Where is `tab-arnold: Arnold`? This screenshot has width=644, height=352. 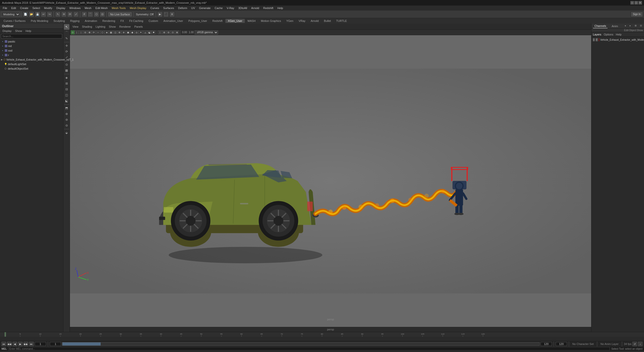
tab-arnold: Arnold is located at coordinates (315, 21).